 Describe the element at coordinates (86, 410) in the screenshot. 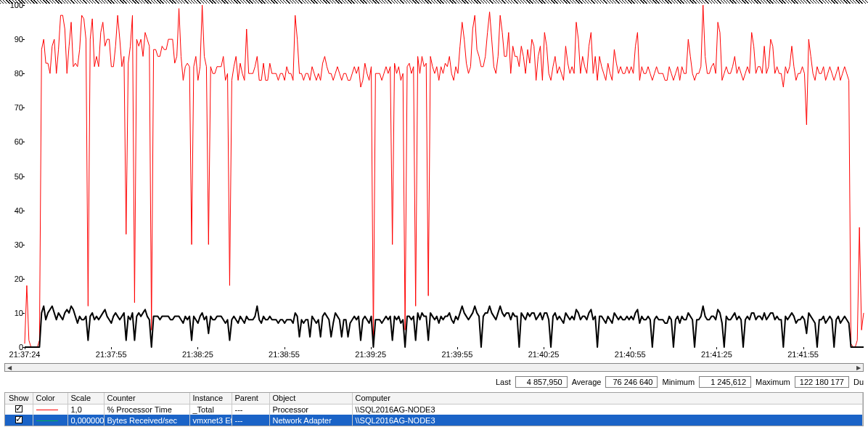

I see `cell-scale: 1,0` at that location.